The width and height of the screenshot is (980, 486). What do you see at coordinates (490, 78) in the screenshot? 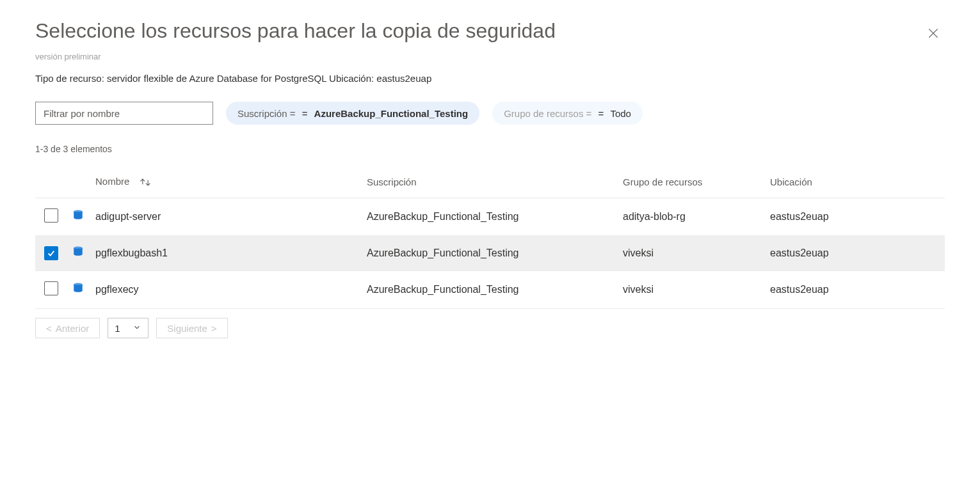
I see `resource-type-info: Tipo de recurso: servidor flexible de Az…` at bounding box center [490, 78].